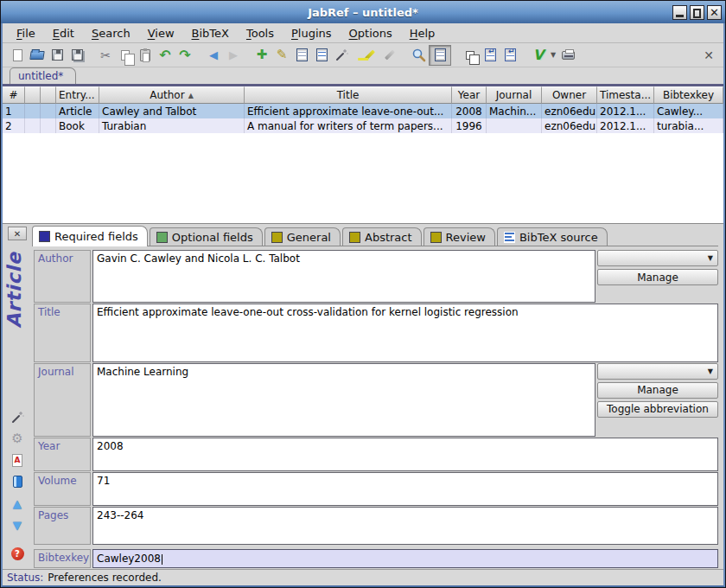 This screenshot has width=726, height=588. I want to click on help-icon: ?, so click(17, 553).